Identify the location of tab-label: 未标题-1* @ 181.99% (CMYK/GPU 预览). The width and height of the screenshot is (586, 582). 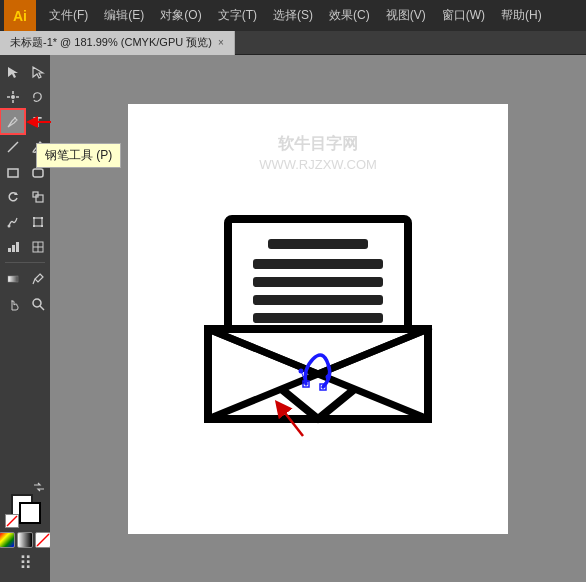
(111, 42).